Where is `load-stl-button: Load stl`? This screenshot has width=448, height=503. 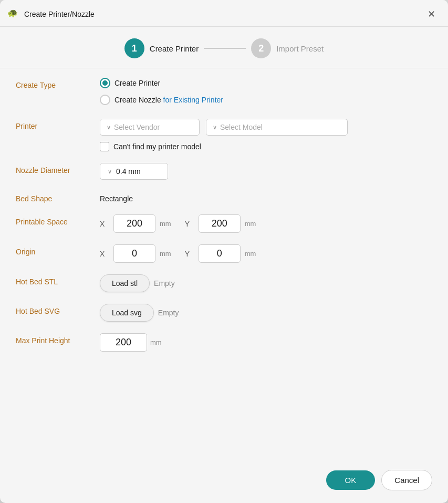
load-stl-button: Load stl is located at coordinates (125, 283).